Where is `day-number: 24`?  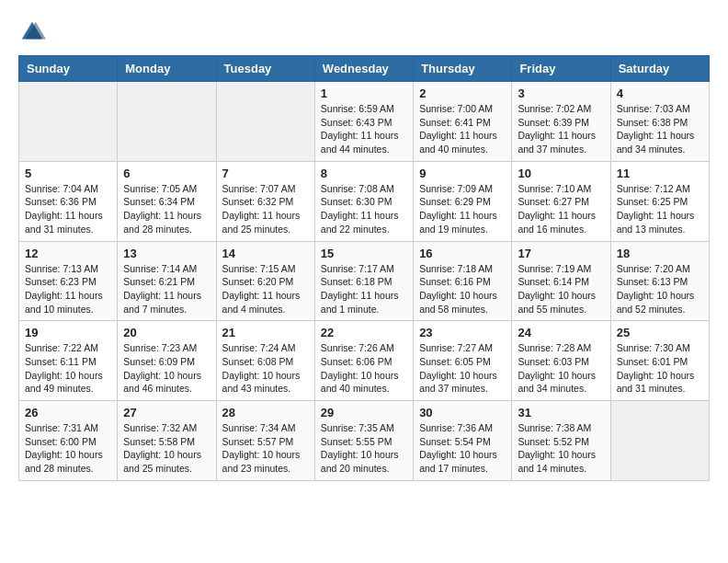
day-number: 24 is located at coordinates (561, 333).